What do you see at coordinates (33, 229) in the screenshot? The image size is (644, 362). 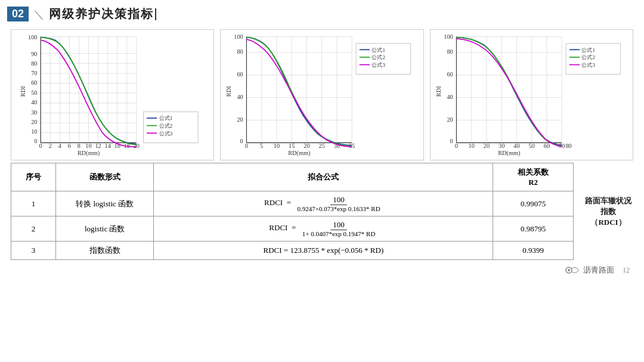 I see `row2-index: 2` at bounding box center [33, 229].